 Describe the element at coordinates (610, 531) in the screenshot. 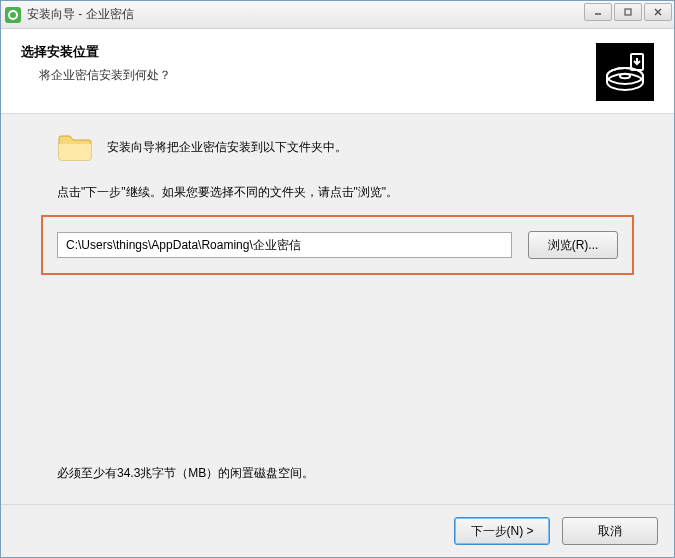

I see `cancel-button: 取消` at that location.